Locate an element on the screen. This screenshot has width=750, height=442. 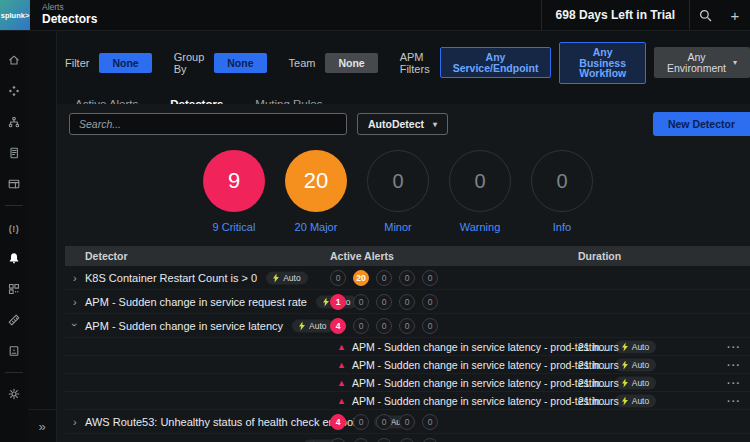
add-icon: + is located at coordinates (735, 15).